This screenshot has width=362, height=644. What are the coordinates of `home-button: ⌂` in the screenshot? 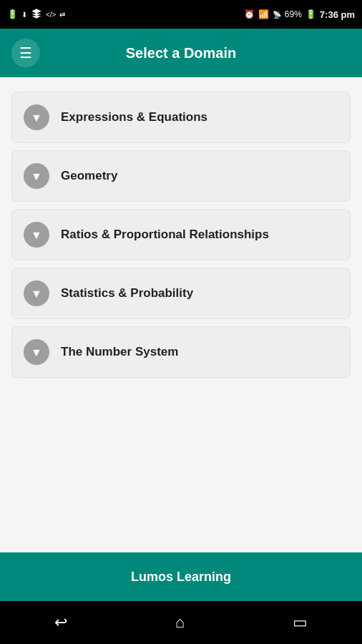 It's located at (180, 623).